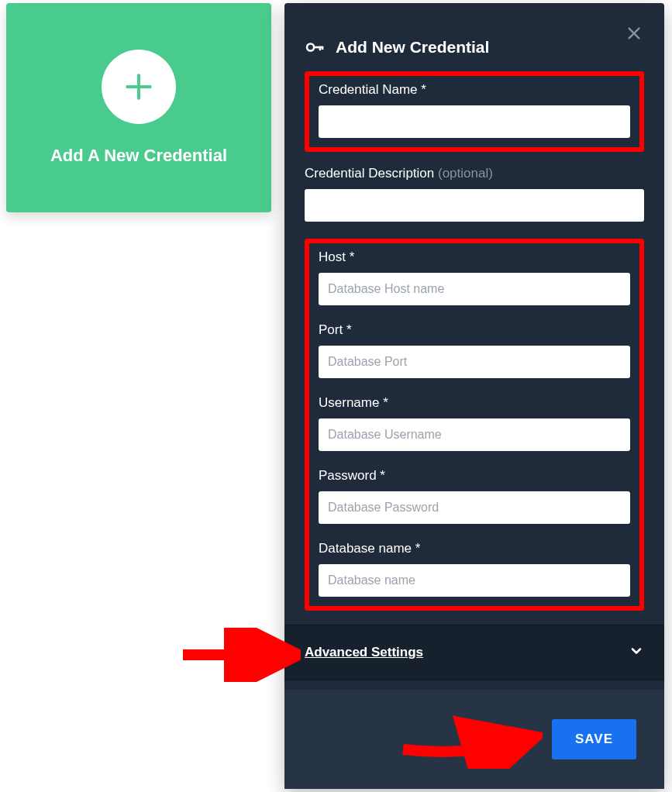 The height and width of the screenshot is (792, 672). I want to click on credential-description-label: Credential Description (optional), so click(474, 174).